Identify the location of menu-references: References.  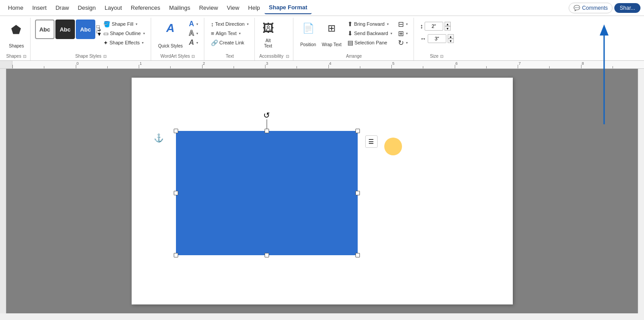
(145, 8).